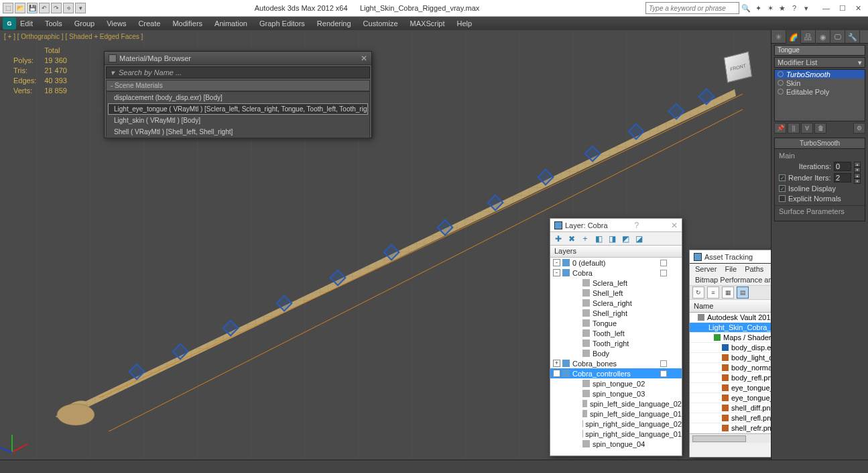 Image resolution: width=868 pixels, height=473 pixels. I want to click on pin-stack-icon: 📌, so click(780, 128).